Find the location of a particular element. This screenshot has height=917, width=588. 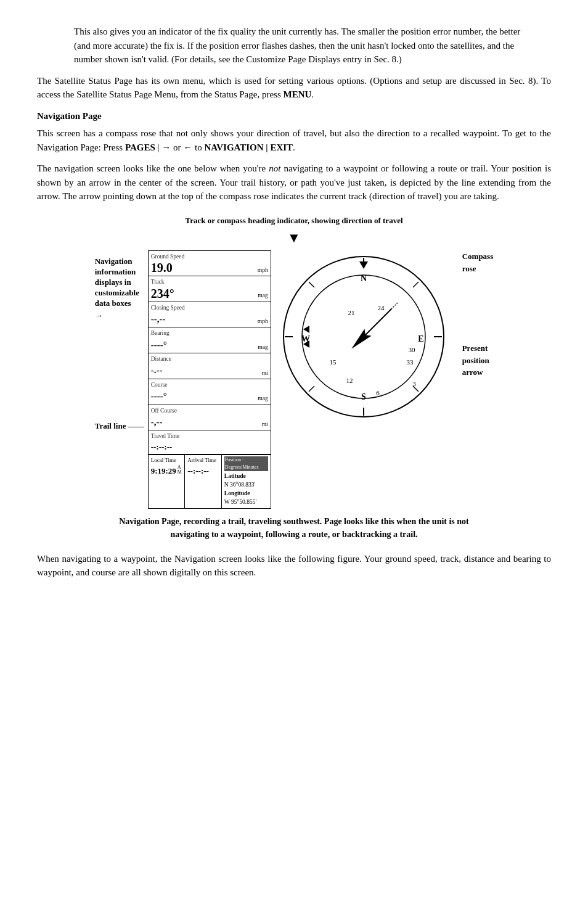

svg-text: E is located at coordinates (420, 339).